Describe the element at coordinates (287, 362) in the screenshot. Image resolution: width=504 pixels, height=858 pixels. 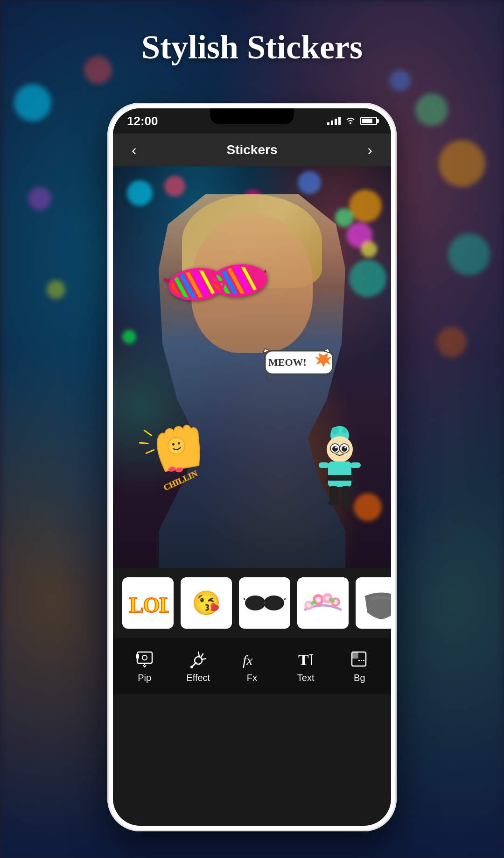
I see `svg-text: MEOW!` at that location.